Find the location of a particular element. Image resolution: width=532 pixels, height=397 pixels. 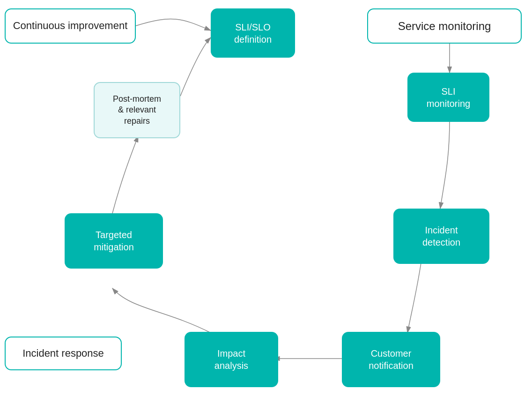

impact-analysis-box: Impactanalysis is located at coordinates (231, 360).